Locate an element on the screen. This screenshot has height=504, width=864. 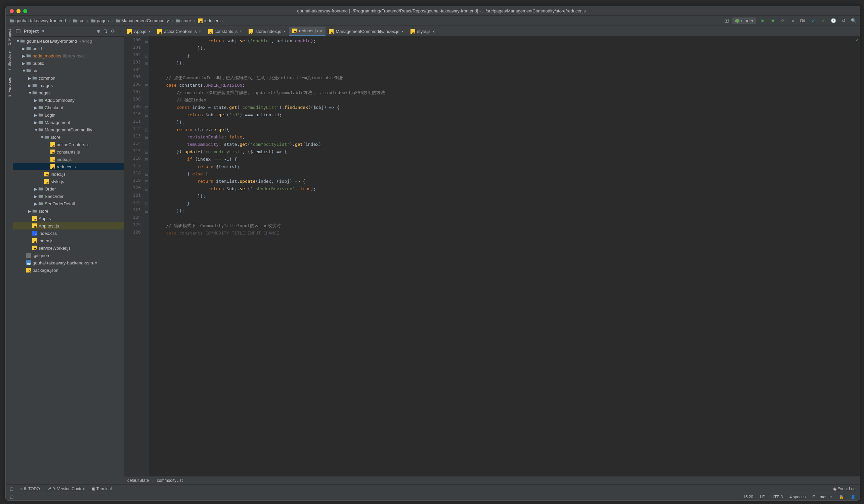
build-icon is located at coordinates (727, 21).